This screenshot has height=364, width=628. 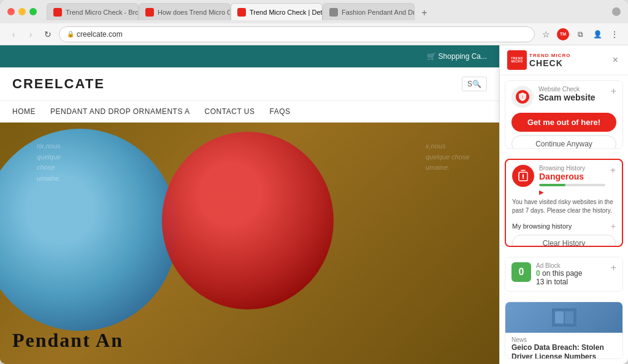 I want to click on website-check-content: Website Check Scam website, so click(x=572, y=94).